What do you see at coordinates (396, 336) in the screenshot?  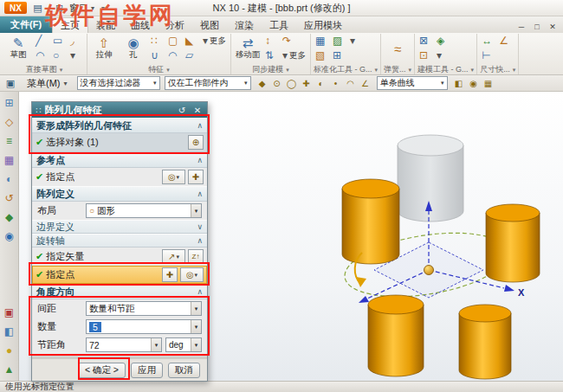 I see `cylinder-bottom-left` at bounding box center [396, 336].